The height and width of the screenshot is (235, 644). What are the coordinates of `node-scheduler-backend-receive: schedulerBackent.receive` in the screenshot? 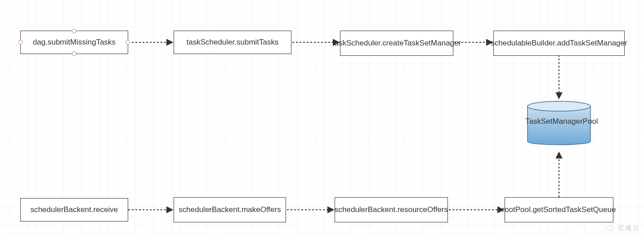 It's located at (74, 210).